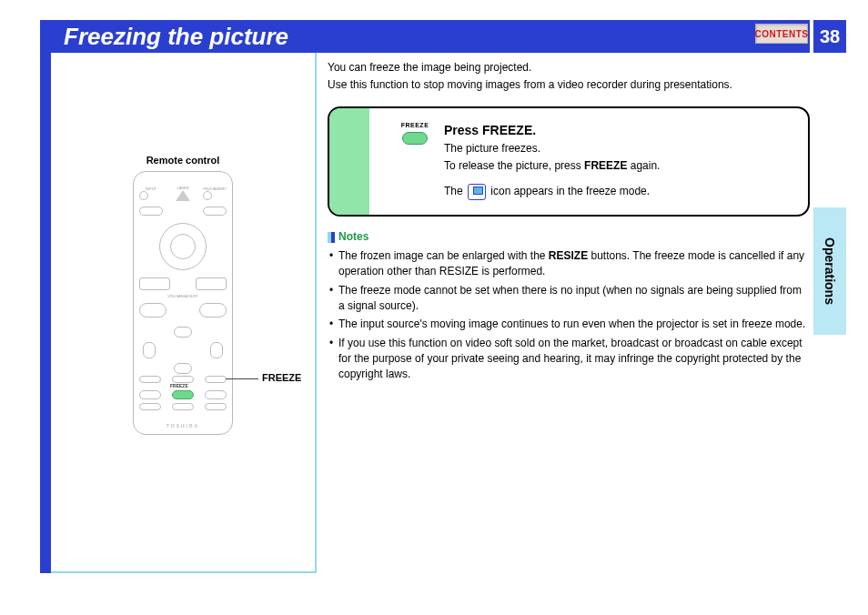  I want to click on remote-vol-down-button, so click(153, 310).